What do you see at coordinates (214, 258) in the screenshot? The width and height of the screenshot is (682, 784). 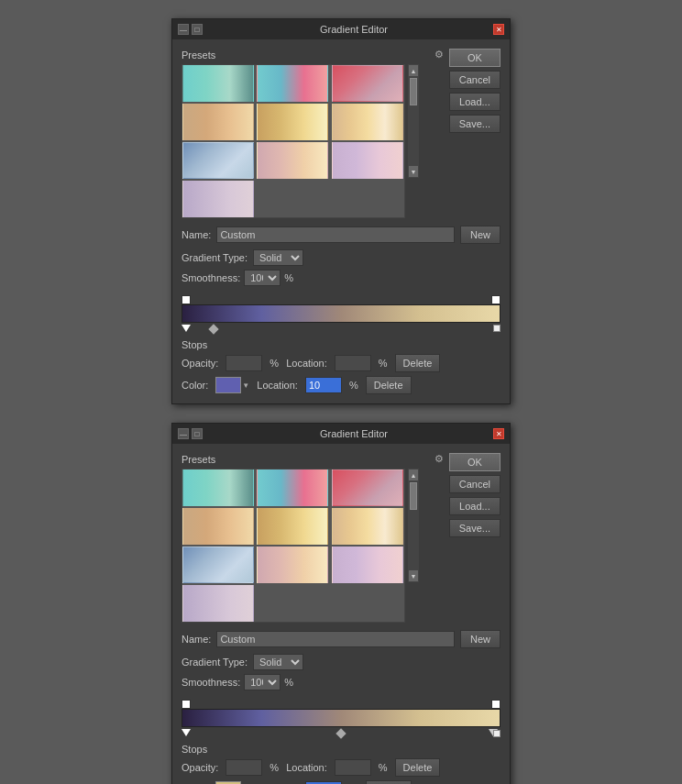 I see `gradient-type-label-1: Gradient Type:` at bounding box center [214, 258].